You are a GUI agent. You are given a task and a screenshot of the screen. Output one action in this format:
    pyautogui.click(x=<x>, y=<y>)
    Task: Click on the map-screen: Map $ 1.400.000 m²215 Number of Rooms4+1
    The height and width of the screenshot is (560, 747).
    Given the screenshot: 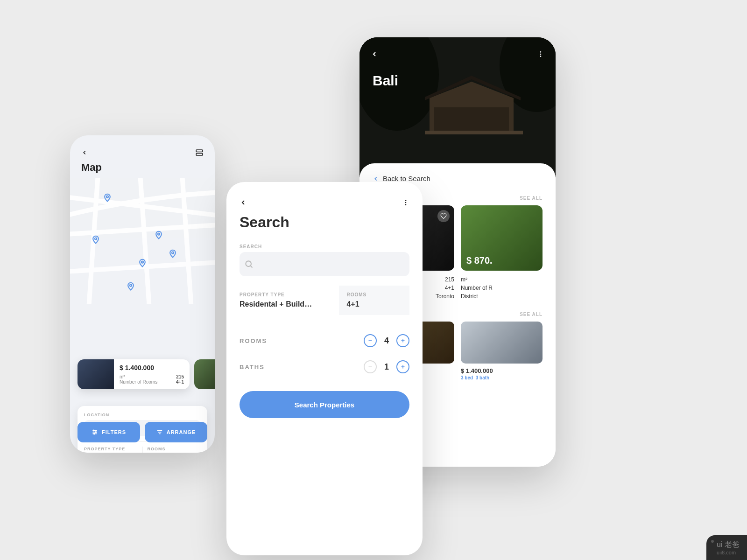 What is the action you would take?
    pyautogui.click(x=142, y=294)
    